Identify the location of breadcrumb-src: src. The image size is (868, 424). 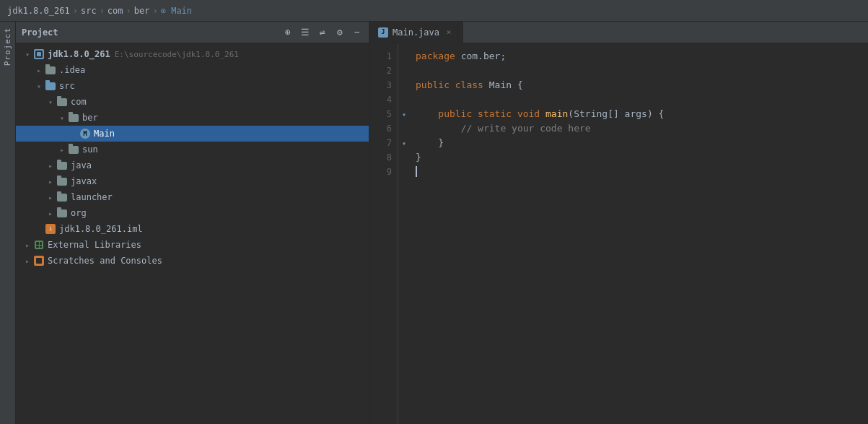
(89, 11).